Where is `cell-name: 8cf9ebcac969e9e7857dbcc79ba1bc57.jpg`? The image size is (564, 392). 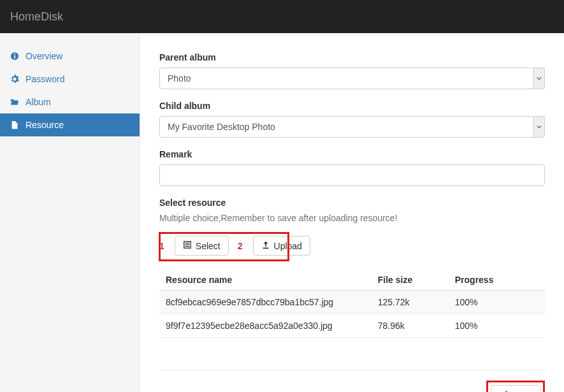 cell-name: 8cf9ebcac969e9e7857dbcc79ba1bc57.jpg is located at coordinates (265, 302).